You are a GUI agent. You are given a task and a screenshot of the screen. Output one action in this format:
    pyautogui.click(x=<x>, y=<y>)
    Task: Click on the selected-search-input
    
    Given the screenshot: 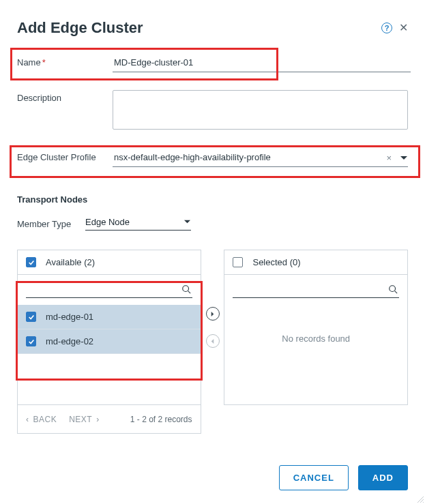 What is the action you would take?
    pyautogui.click(x=311, y=289)
    